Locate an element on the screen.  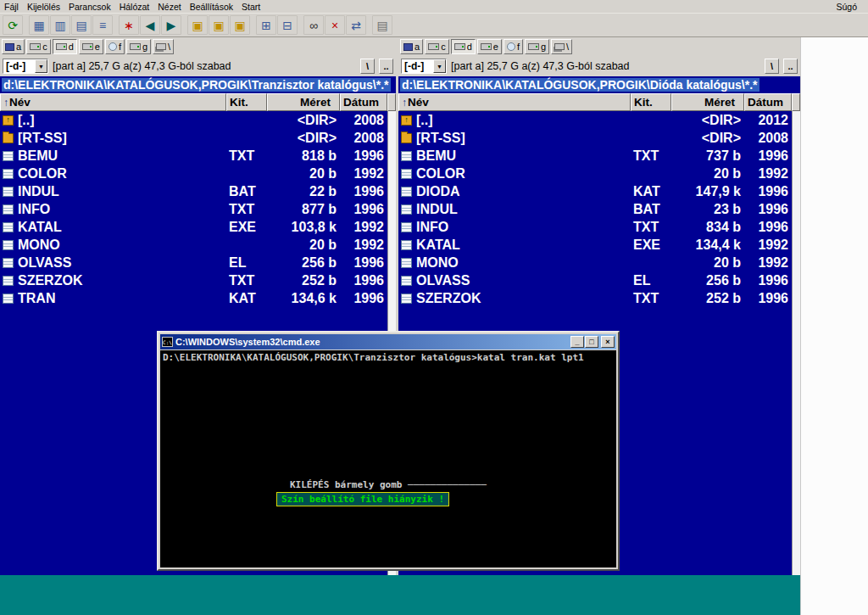
tree-view-button: ≡ is located at coordinates (103, 25).